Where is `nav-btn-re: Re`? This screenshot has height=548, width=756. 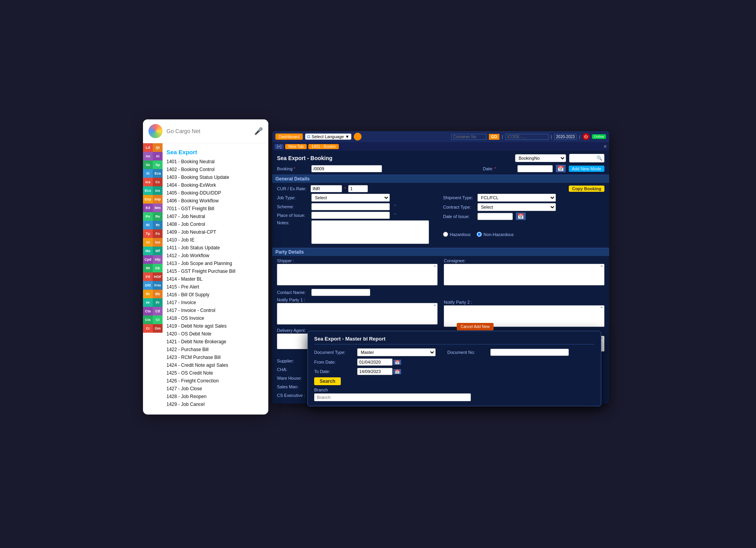 nav-btn-re: Re is located at coordinates (157, 216).